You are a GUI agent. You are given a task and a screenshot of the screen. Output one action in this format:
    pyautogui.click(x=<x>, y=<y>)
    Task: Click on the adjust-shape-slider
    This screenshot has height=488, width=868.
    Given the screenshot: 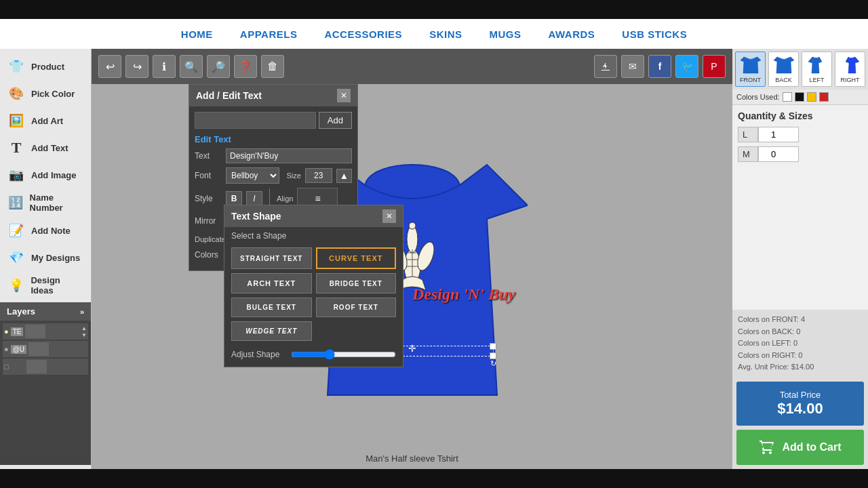 What is the action you would take?
    pyautogui.click(x=343, y=354)
    